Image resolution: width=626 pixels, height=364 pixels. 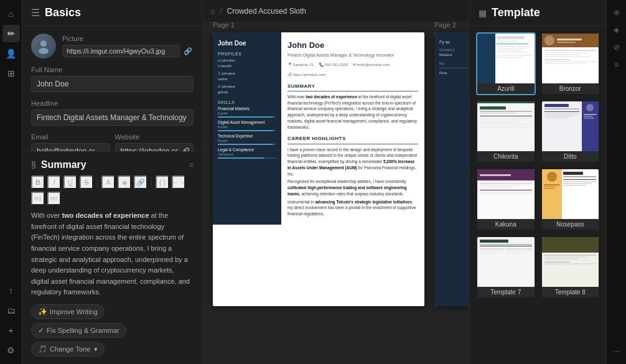 What do you see at coordinates (247, 102) in the screenshot?
I see `sidebar-skills-section: Skills` at bounding box center [247, 102].